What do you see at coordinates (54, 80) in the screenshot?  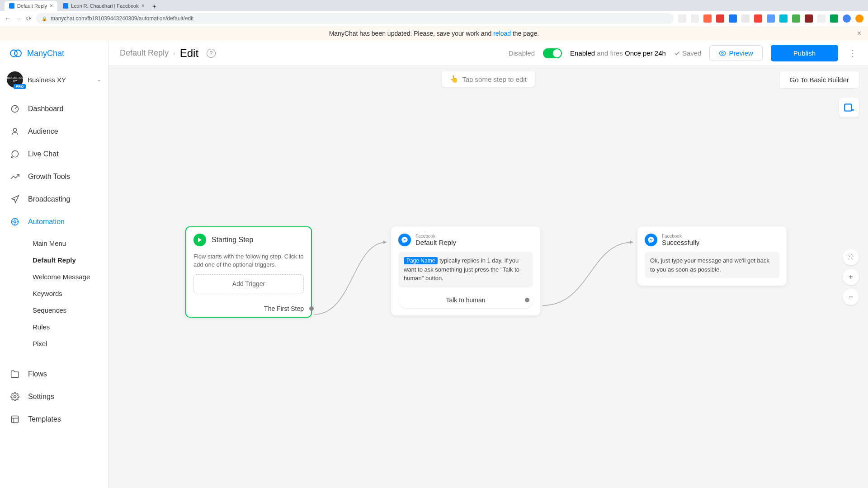 I see `account-selector: BUSINESS XY PRO Business XY ⌄` at bounding box center [54, 80].